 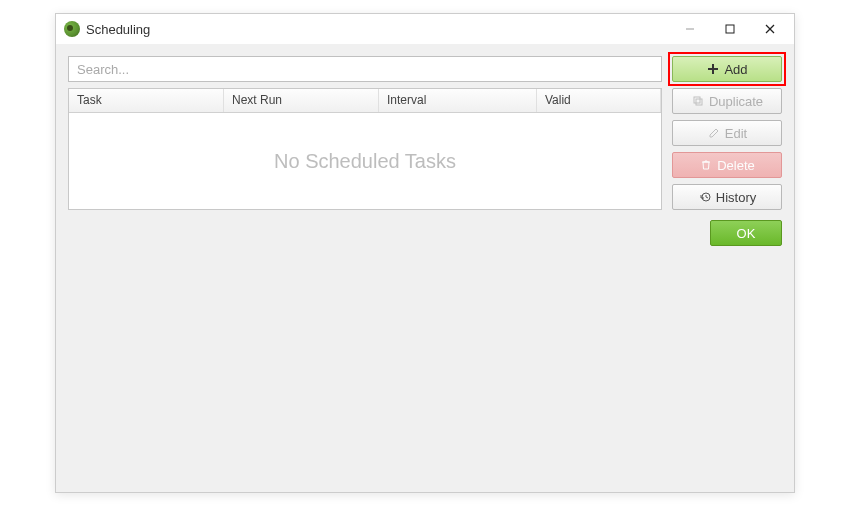 I want to click on empty-message: No Scheduled Tasks, so click(x=365, y=162).